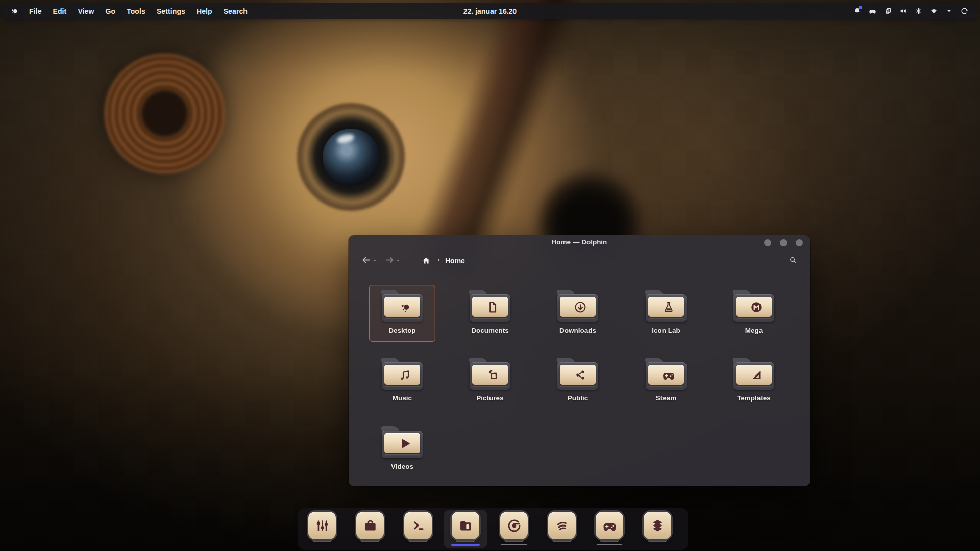 This screenshot has height=551, width=980. I want to click on layers-icon, so click(657, 525).